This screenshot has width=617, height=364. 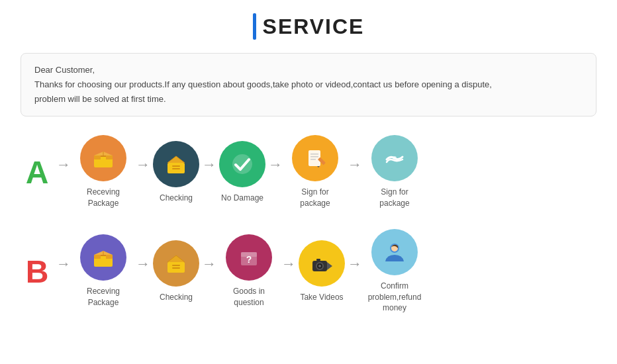 I want to click on label-b3: Goods in question, so click(x=249, y=297).